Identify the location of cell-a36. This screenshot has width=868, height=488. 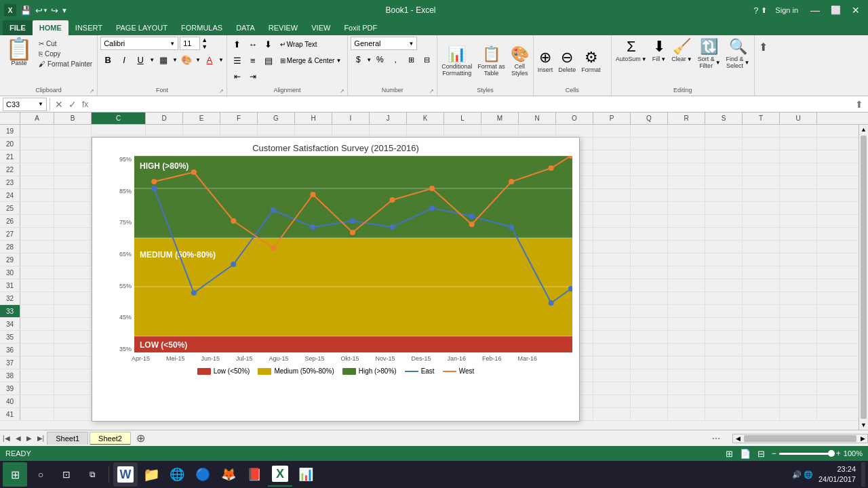
(37, 350).